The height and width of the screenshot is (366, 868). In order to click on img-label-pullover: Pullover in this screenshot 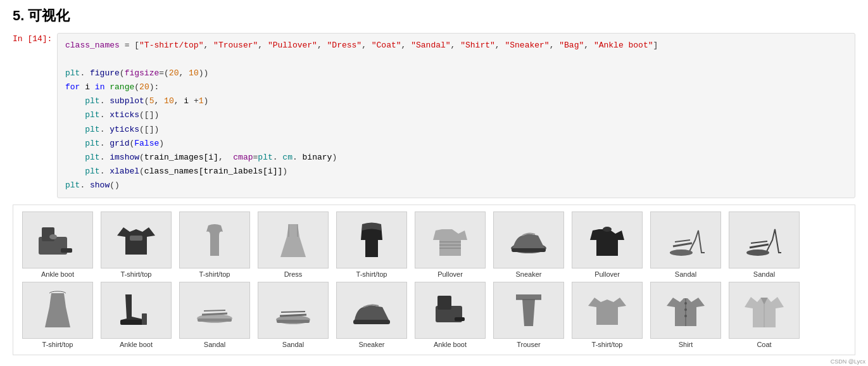, I will do `click(450, 274)`.